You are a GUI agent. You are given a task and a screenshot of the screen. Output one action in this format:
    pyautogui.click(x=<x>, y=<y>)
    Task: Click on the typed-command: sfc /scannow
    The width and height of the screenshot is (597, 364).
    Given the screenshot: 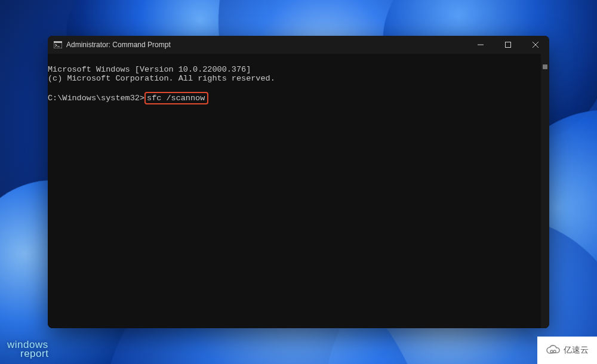 What is the action you would take?
    pyautogui.click(x=176, y=98)
    